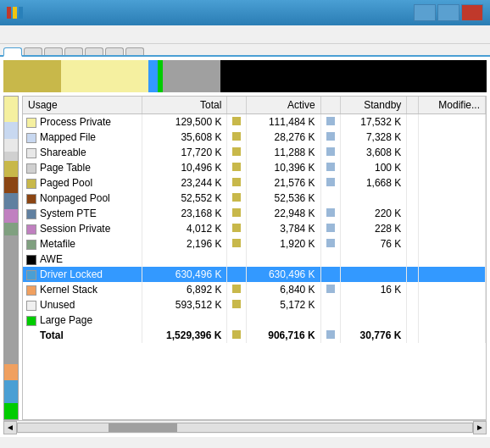  I want to click on total-cell: 4,012 K, so click(185, 229).